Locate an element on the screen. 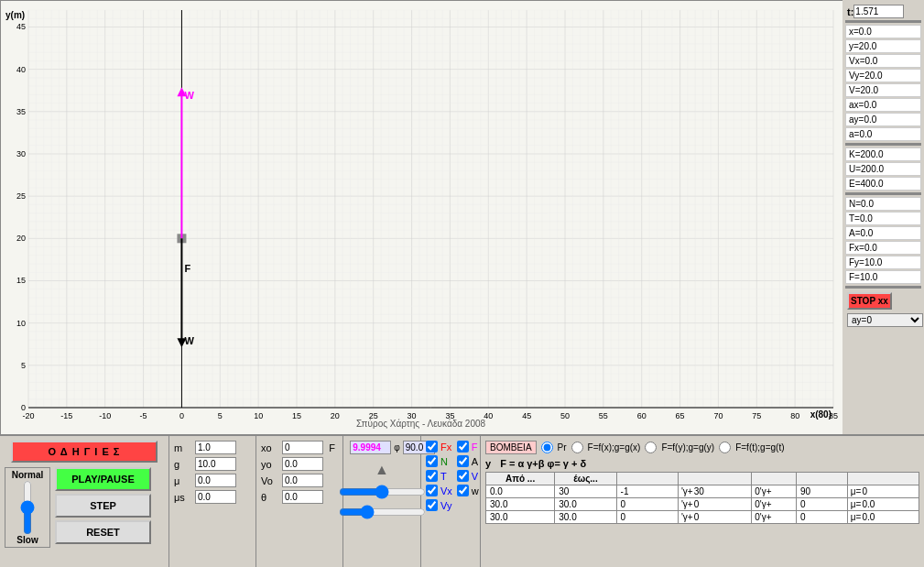 The height and width of the screenshot is (567, 924). mu-input is located at coordinates (216, 480).